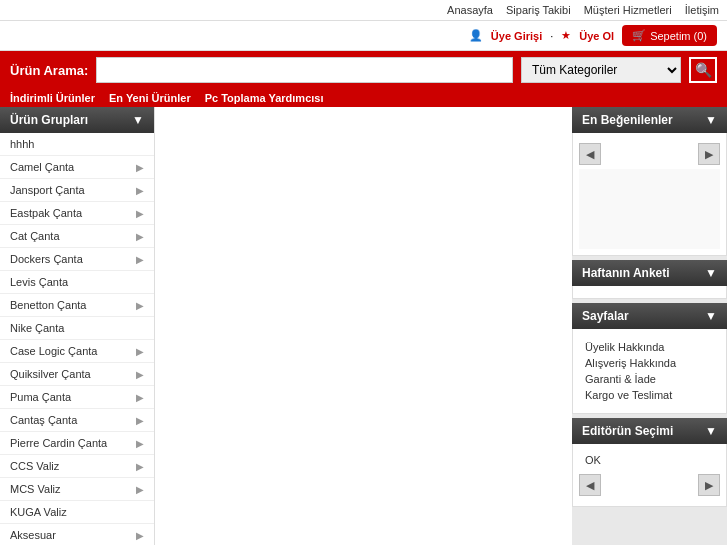  What do you see at coordinates (650, 371) in the screenshot?
I see `sayfalar-links: Üyelik HakkındaAlışveriş HakkındaGaranti…` at bounding box center [650, 371].